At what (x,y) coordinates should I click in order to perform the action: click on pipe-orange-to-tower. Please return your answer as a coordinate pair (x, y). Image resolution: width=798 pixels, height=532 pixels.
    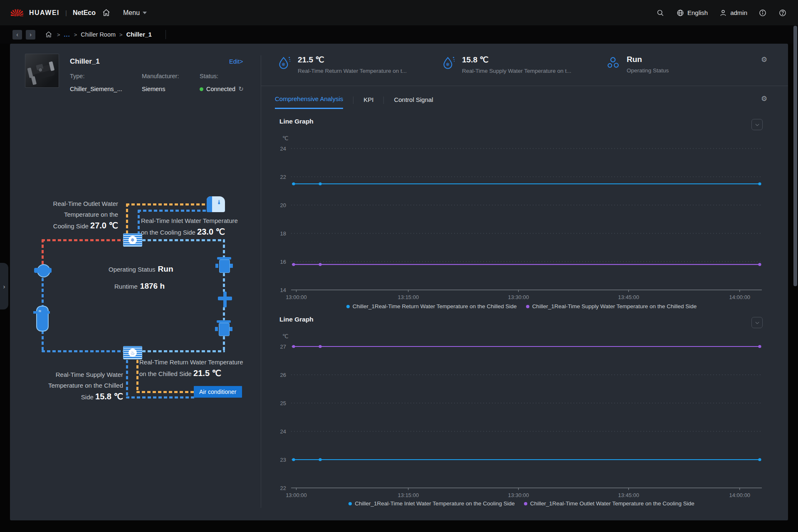
    Looking at the image, I should click on (167, 205).